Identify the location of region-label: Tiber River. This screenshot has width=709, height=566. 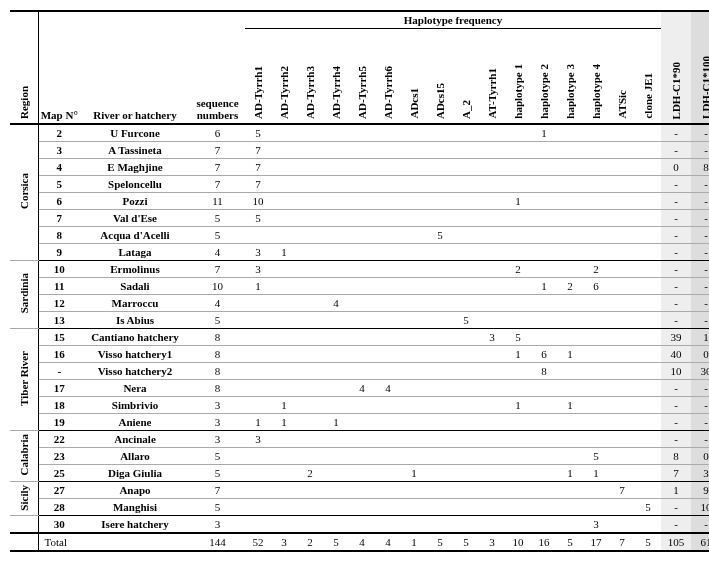
(24, 380).